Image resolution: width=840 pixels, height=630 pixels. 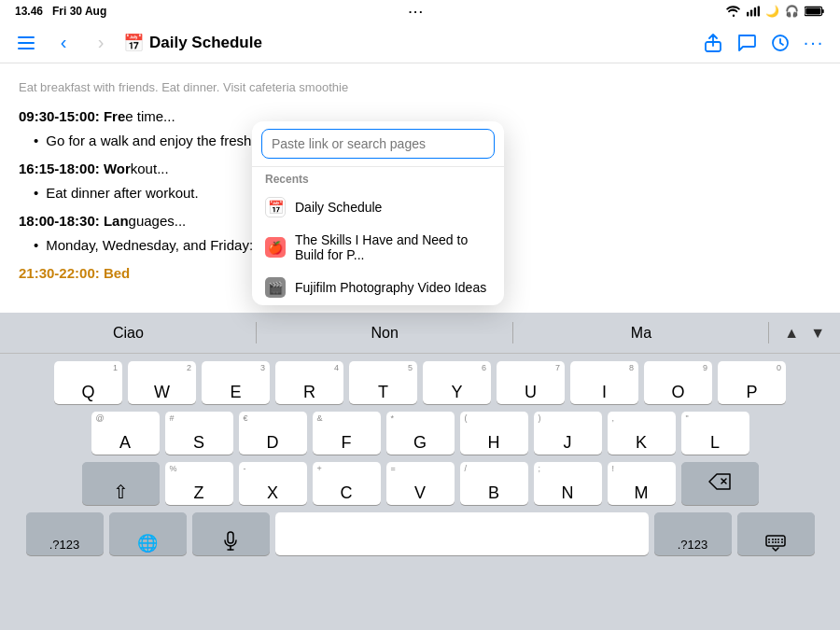 I want to click on key-Q: 1Q, so click(x=88, y=383).